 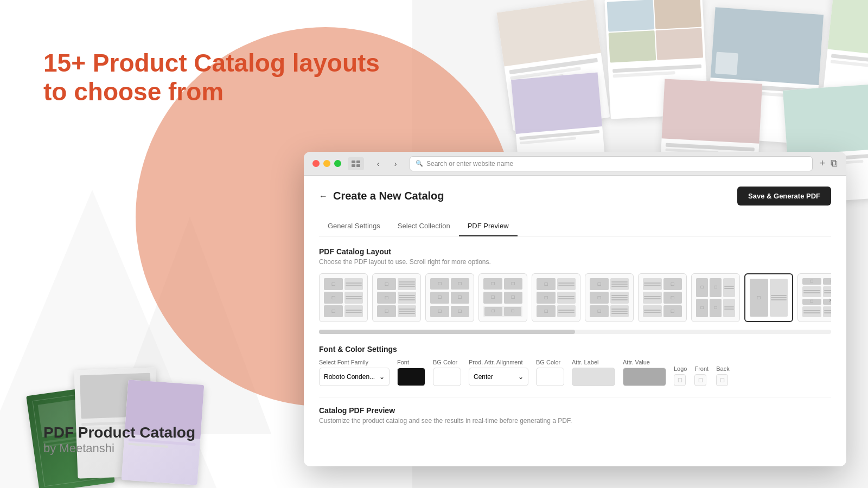 What do you see at coordinates (575, 227) in the screenshot?
I see `tabs-nav: General Settings Select Collection PDF P…` at bounding box center [575, 227].